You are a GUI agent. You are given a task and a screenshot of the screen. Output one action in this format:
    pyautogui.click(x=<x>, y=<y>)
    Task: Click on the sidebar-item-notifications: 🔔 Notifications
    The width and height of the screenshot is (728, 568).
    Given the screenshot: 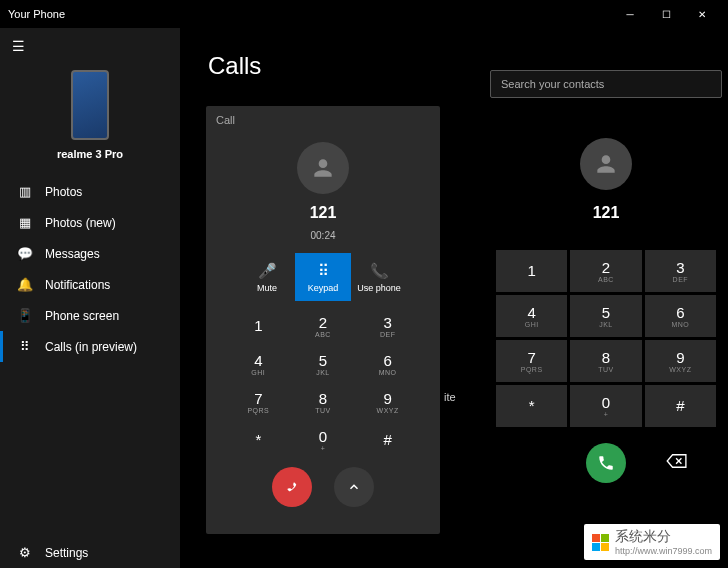 What is the action you would take?
    pyautogui.click(x=90, y=284)
    